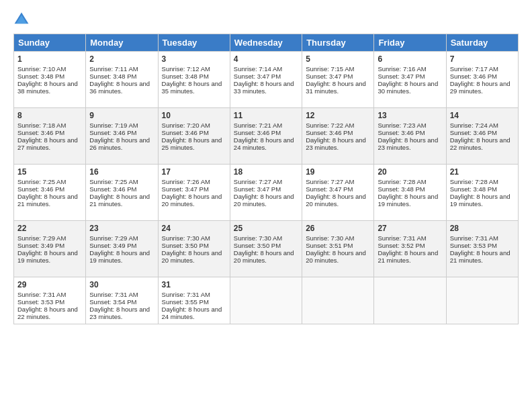 This screenshot has height=411, width=532. What do you see at coordinates (474, 68) in the screenshot?
I see `sunrise-label: Sunrise: 7:17 AM` at bounding box center [474, 68].